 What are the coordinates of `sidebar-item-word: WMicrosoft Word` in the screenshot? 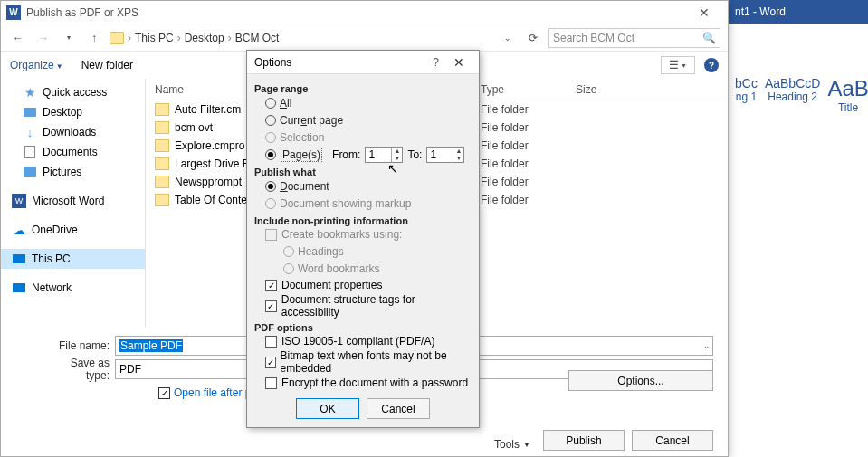 It's located at (72, 201).